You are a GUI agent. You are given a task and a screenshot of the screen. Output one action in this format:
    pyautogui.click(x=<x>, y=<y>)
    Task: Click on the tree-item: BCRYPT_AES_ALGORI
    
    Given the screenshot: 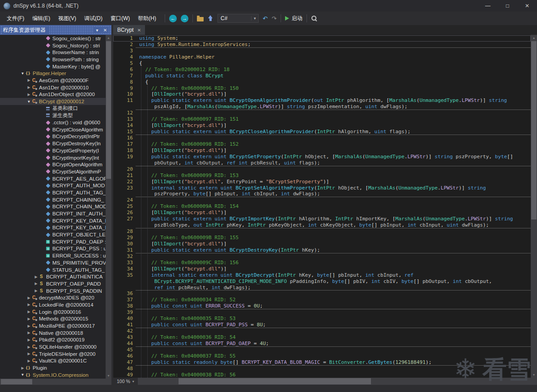 What is the action you would take?
    pyautogui.click(x=55, y=179)
    